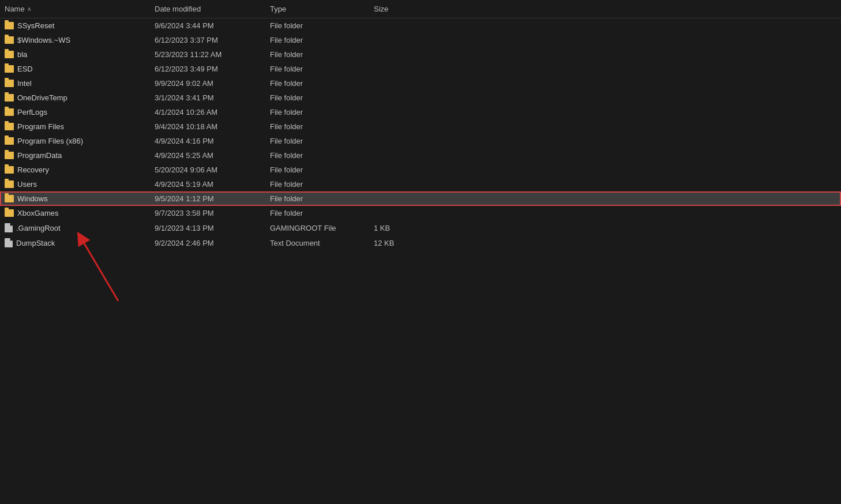  I want to click on file-name-text: XboxGames, so click(38, 213).